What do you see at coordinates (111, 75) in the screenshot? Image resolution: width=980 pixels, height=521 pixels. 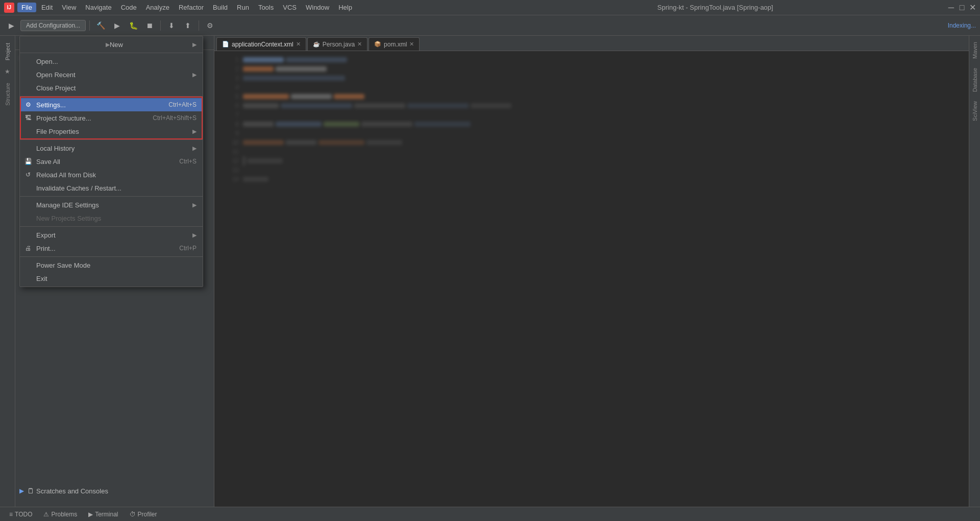 I see `menu-section-open: Open... Open Recent ▶ Close Project` at bounding box center [111, 75].